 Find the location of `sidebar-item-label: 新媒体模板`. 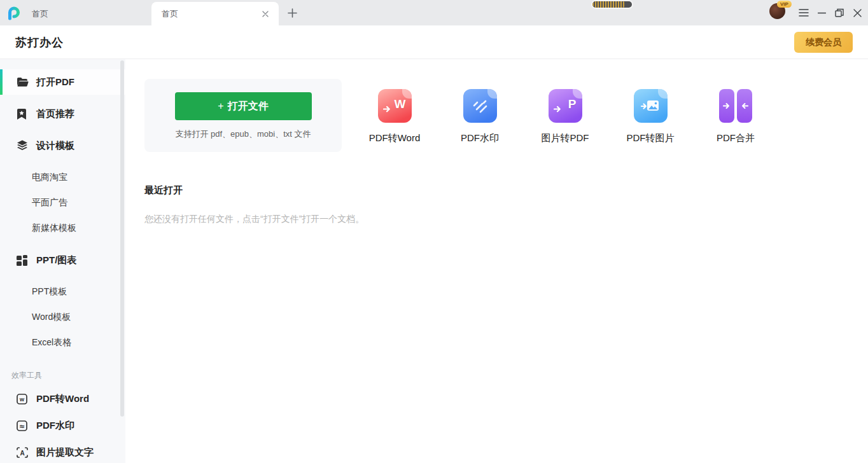

sidebar-item-label: 新媒体模板 is located at coordinates (54, 228).